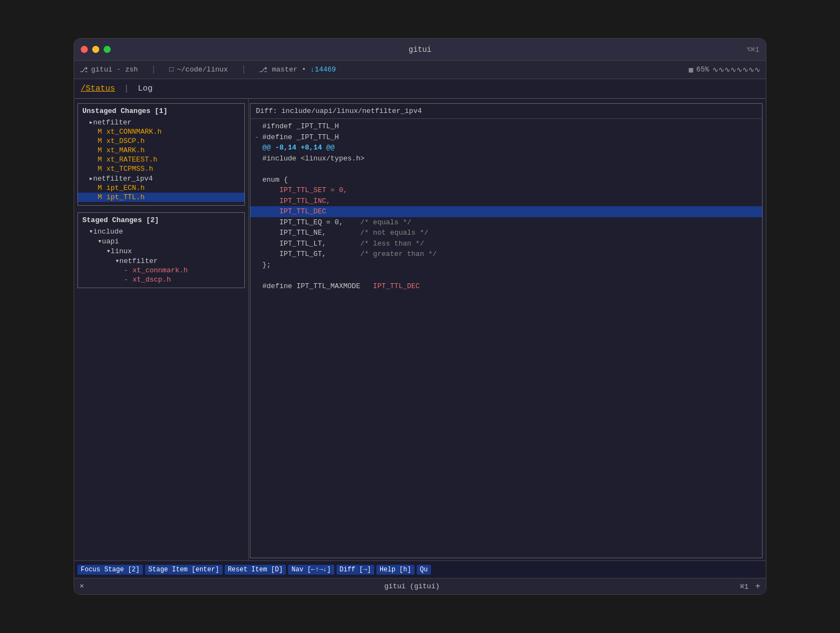  I want to click on filename-label: xt_RATEEST.h, so click(132, 159).